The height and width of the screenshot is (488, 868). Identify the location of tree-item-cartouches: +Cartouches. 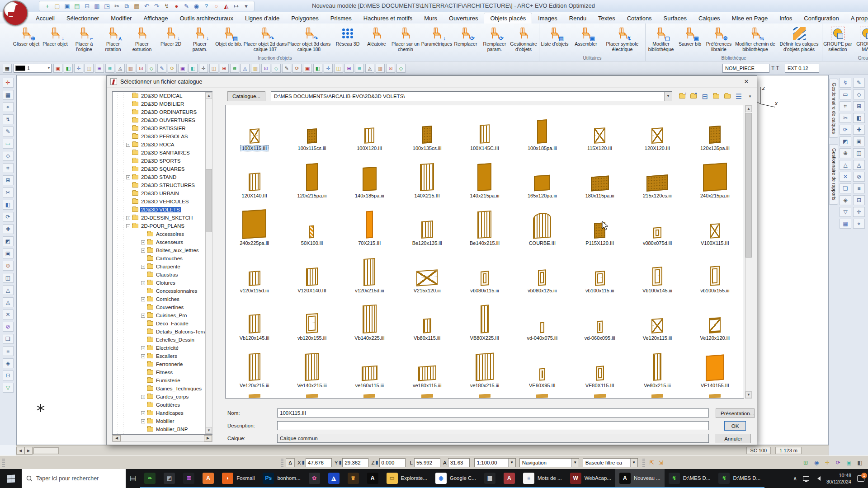
(162, 258).